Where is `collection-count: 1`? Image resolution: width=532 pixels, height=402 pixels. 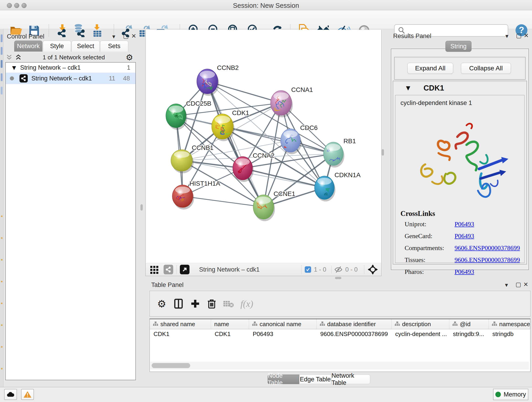
collection-count: 1 is located at coordinates (129, 68).